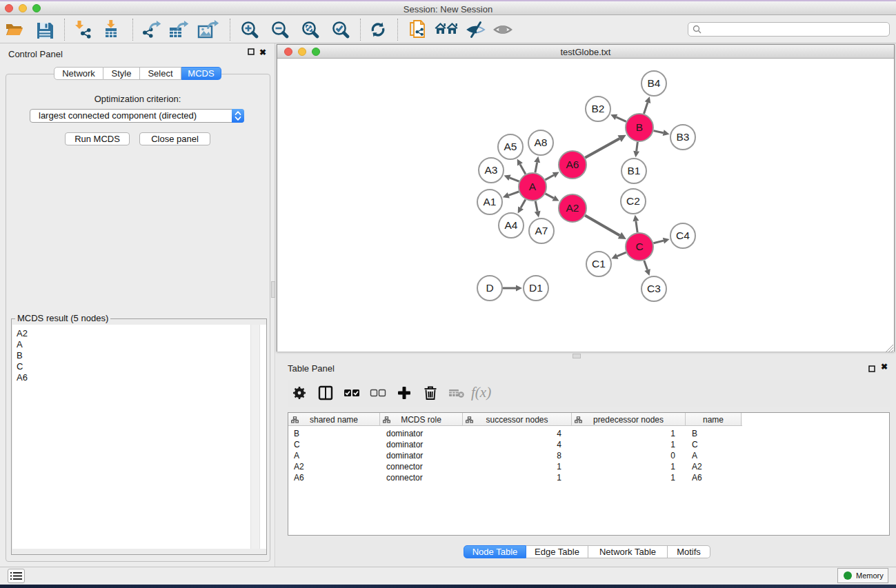 The image size is (896, 588). Describe the element at coordinates (532, 186) in the screenshot. I see `svg-text: A` at that location.